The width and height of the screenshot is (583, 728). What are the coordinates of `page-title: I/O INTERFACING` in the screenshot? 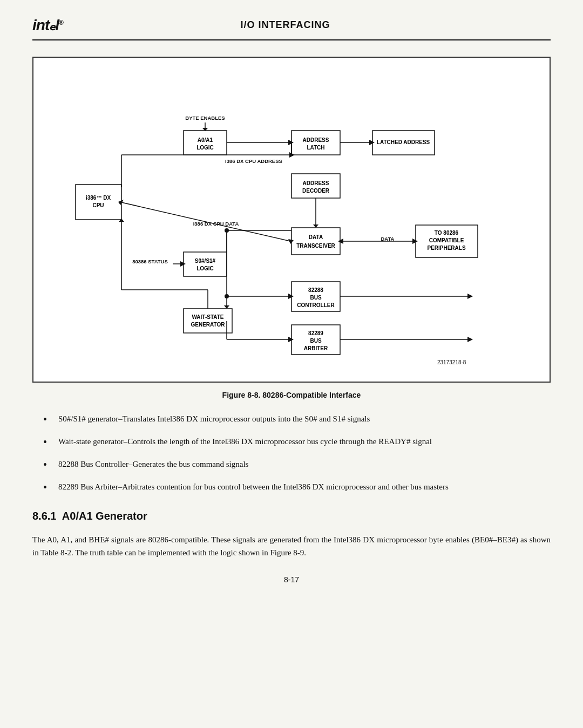 It's located at (285, 25).